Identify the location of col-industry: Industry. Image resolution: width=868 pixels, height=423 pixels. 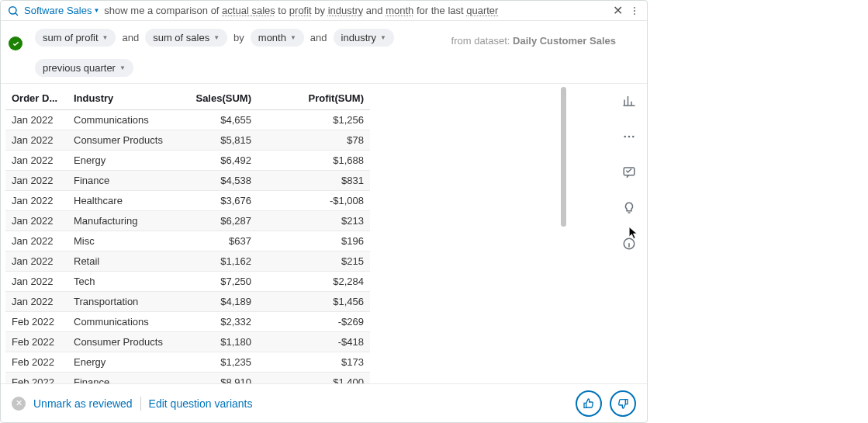
(126, 99).